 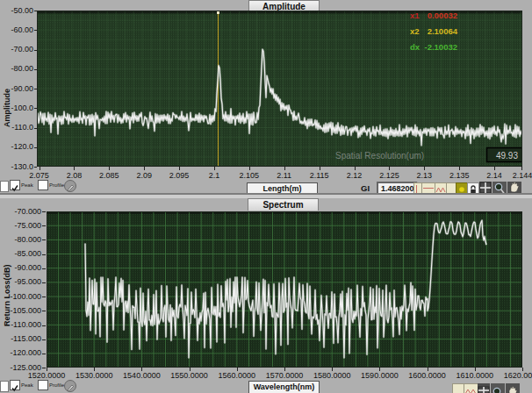 I want to click on svg-text: 0.00032, so click(x=442, y=16).